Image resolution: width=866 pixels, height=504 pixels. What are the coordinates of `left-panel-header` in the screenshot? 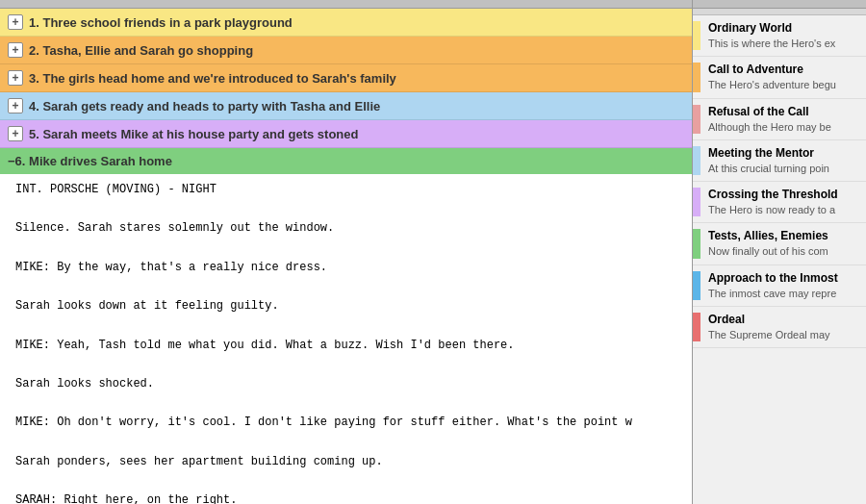 It's located at (346, 4).